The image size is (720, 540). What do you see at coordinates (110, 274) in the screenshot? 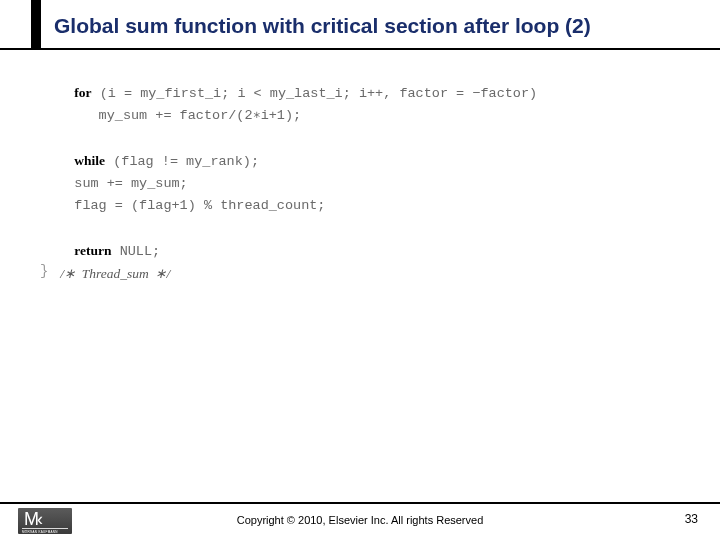
I see `code-comment: /∗ Thread_sum ∗/` at bounding box center [110, 274].